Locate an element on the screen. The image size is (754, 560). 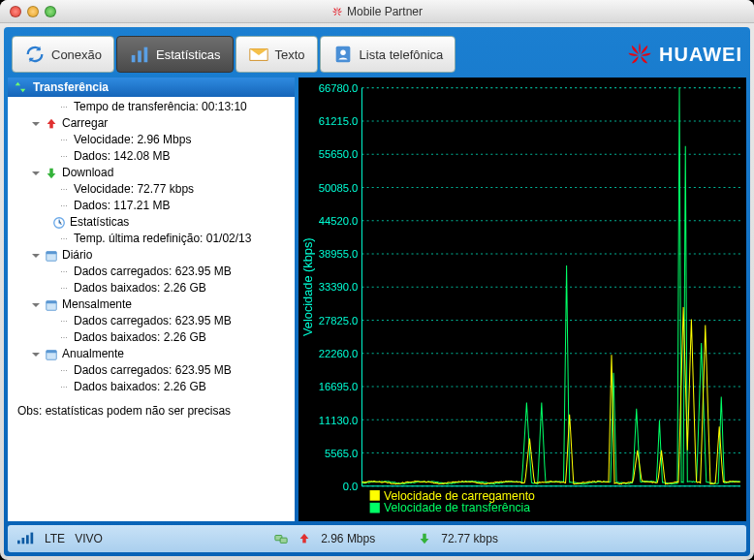
tab-connection-label: Conexão is located at coordinates (77, 54).